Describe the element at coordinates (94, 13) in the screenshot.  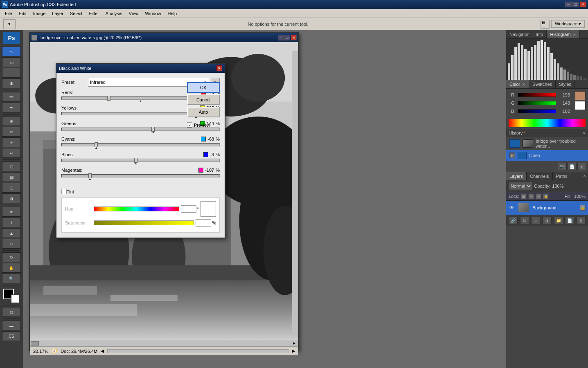
I see `menu-filter: Filter` at that location.